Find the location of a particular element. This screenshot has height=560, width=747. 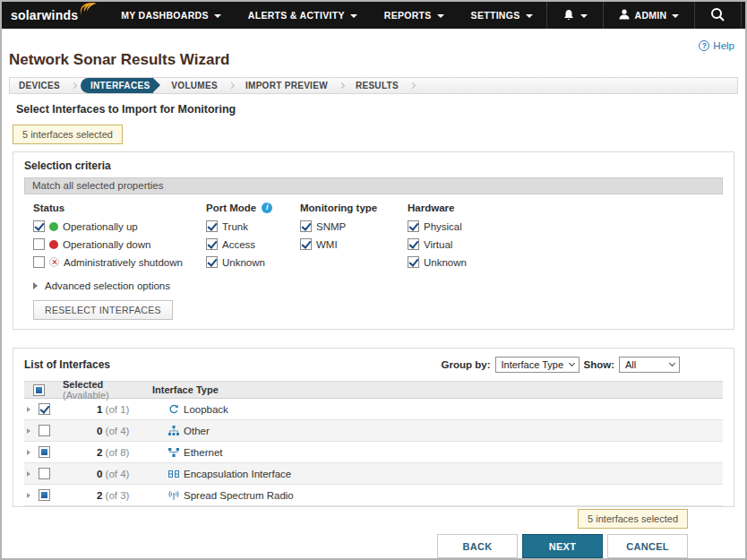

help-link-label: Help is located at coordinates (724, 46).